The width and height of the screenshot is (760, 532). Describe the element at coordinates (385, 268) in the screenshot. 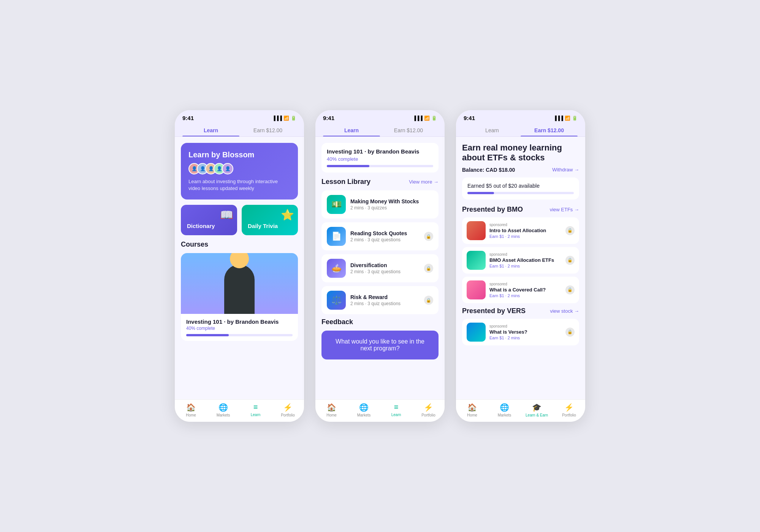

I see `lesson-info-2: Diversification 2 mins · 3 quiz question…` at that location.